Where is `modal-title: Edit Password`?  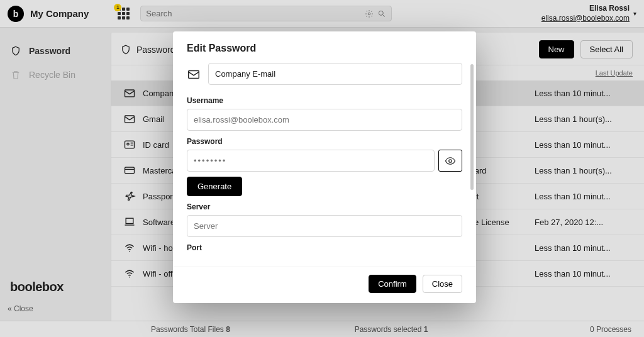 modal-title: Edit Password is located at coordinates (325, 46).